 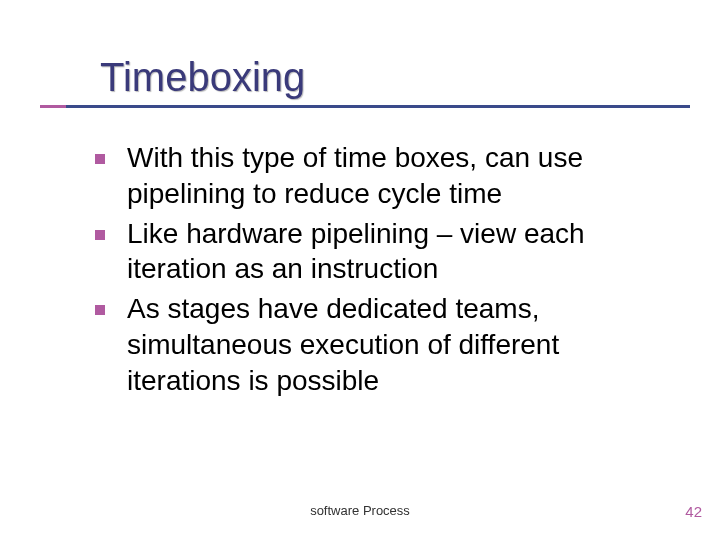 I want to click on footer-text: software Process, so click(x=360, y=510).